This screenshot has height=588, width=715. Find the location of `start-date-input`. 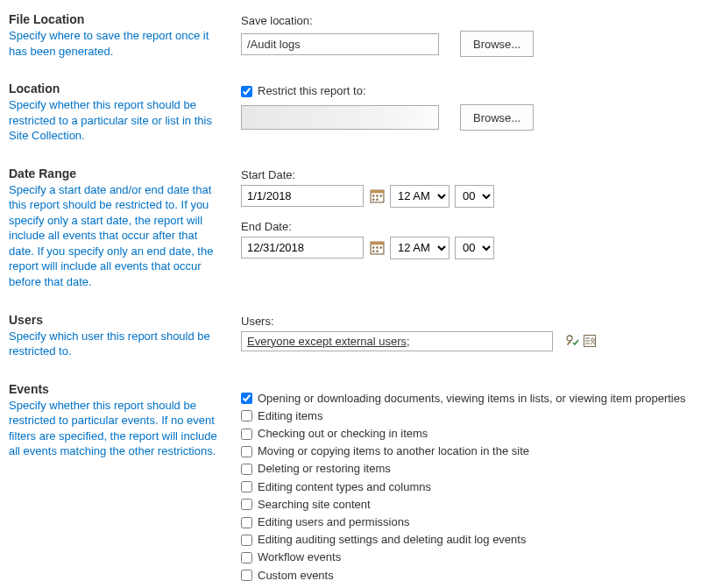

start-date-input is located at coordinates (302, 196).